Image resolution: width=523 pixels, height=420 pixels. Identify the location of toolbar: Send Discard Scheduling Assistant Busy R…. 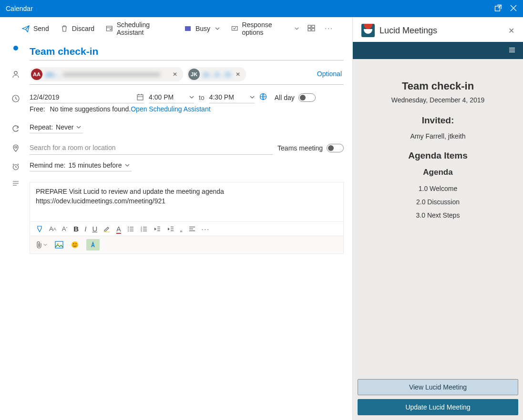
(176, 29).